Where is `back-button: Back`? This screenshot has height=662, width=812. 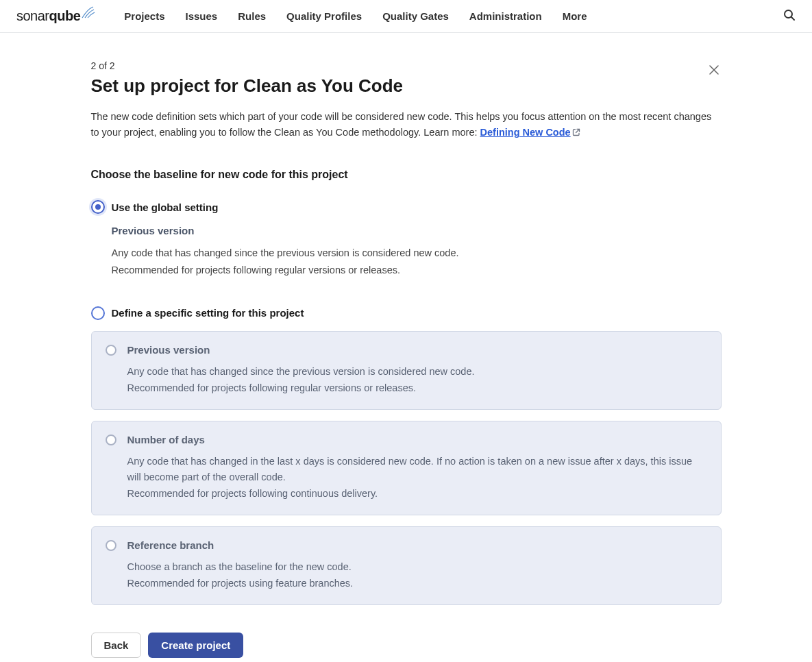
back-button: Back is located at coordinates (116, 646).